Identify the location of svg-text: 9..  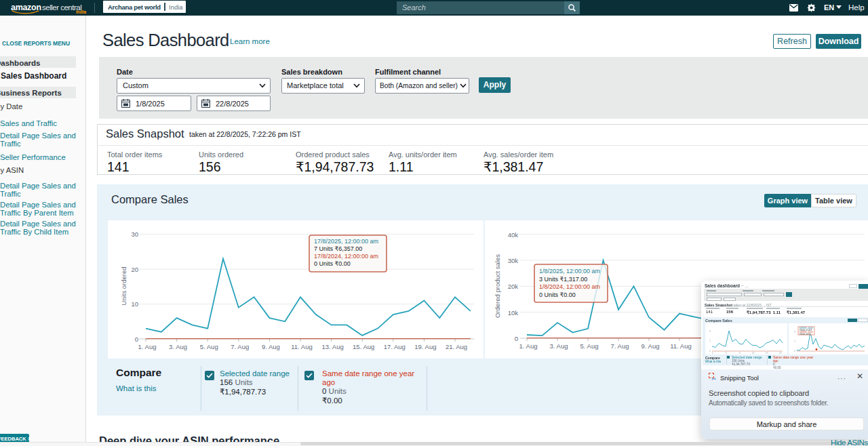
(741, 353).